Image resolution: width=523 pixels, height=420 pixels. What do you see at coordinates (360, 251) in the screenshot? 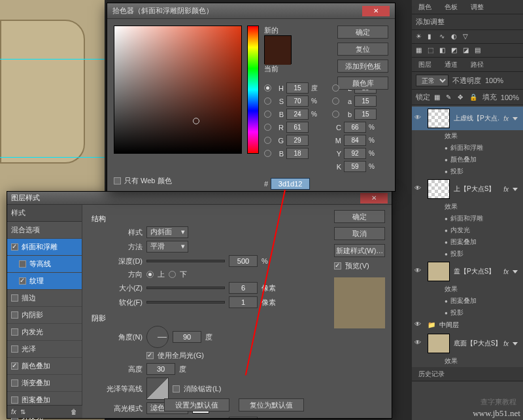
I see `new-style-button: 新建样式(W)…` at bounding box center [360, 251].